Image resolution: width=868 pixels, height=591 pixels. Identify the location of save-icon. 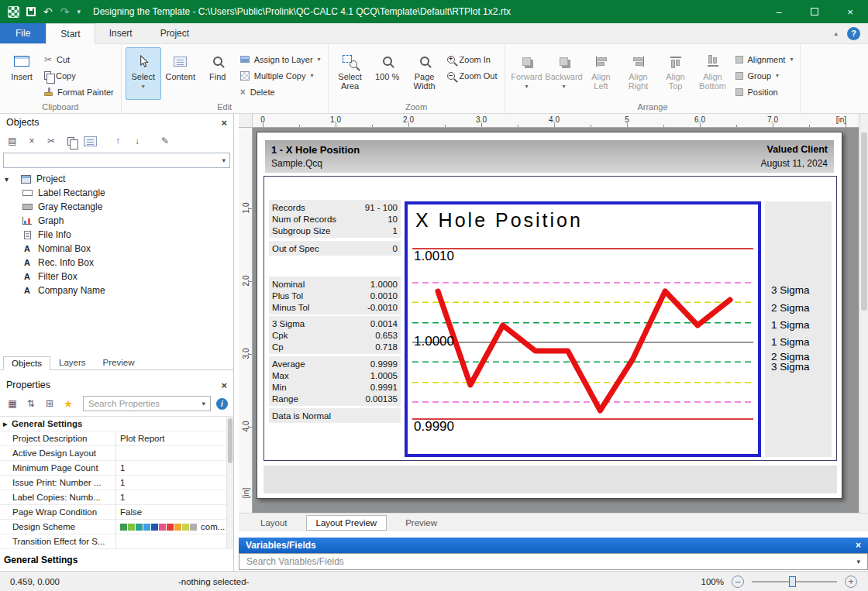
(31, 12).